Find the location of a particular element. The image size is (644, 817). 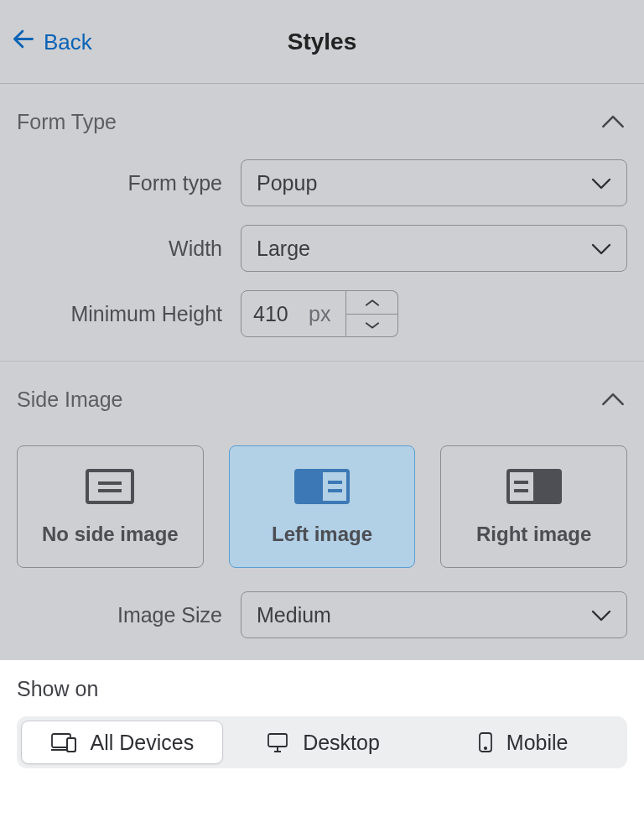

segment-all-devices-label: All Devices is located at coordinates (143, 743).